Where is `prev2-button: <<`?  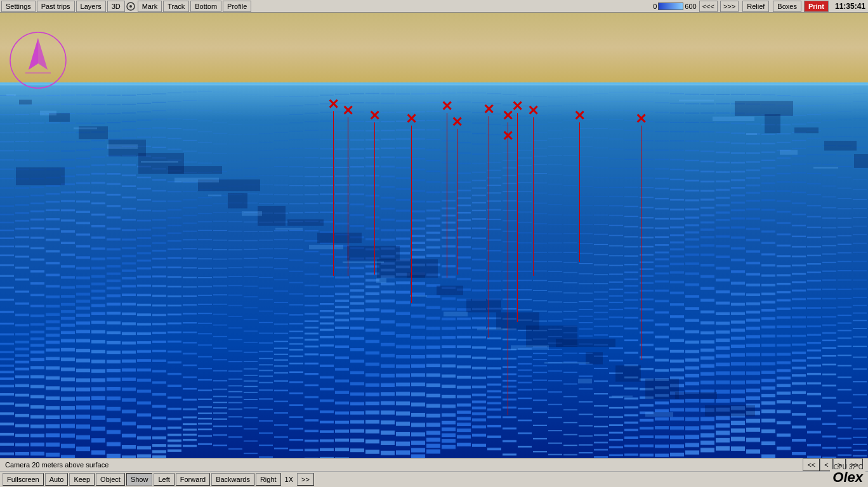 prev2-button: << is located at coordinates (811, 465).